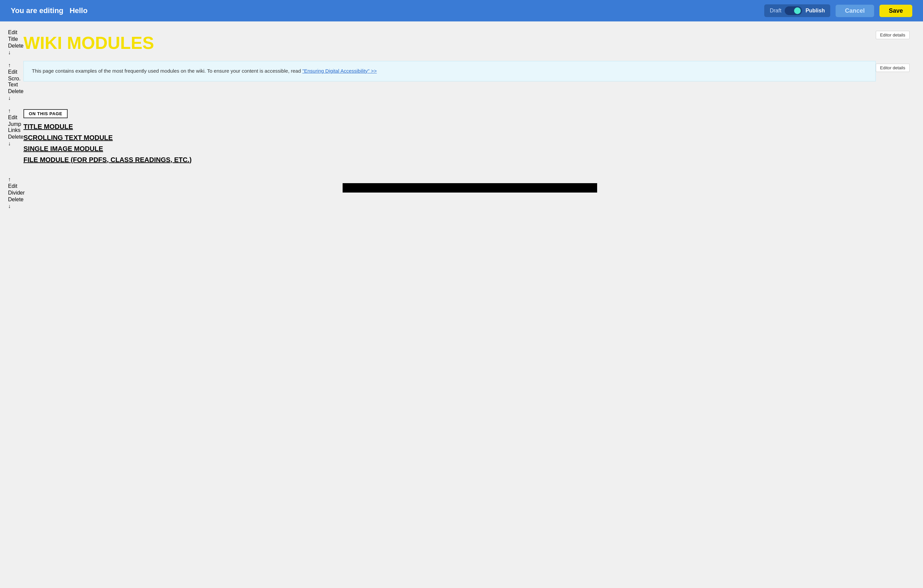 Image resolution: width=923 pixels, height=588 pixels. I want to click on publish-label: Publish, so click(815, 11).